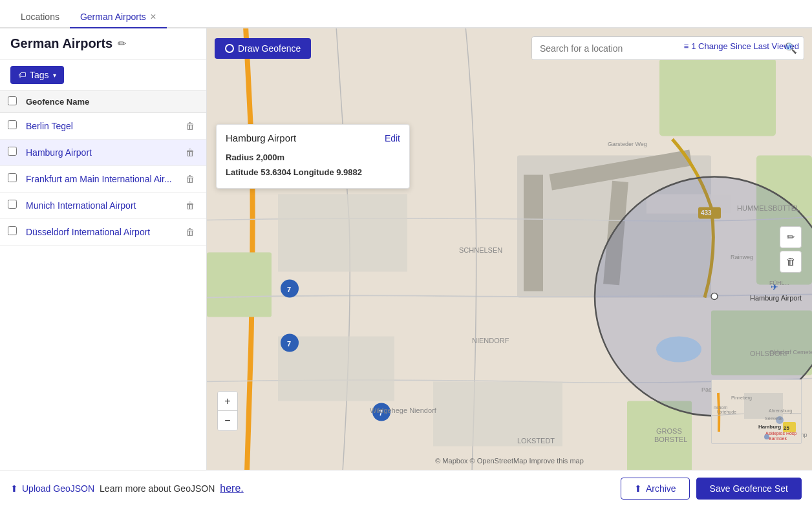 This screenshot has height=506, width=812. Describe the element at coordinates (669, 431) in the screenshot. I see `svg-text: GROSS` at that location.